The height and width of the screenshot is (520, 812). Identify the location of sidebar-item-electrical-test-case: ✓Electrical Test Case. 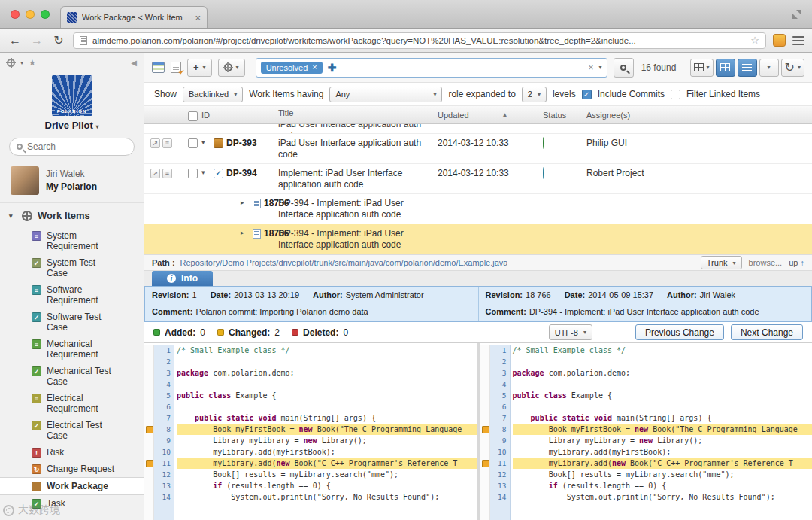
(72, 430).